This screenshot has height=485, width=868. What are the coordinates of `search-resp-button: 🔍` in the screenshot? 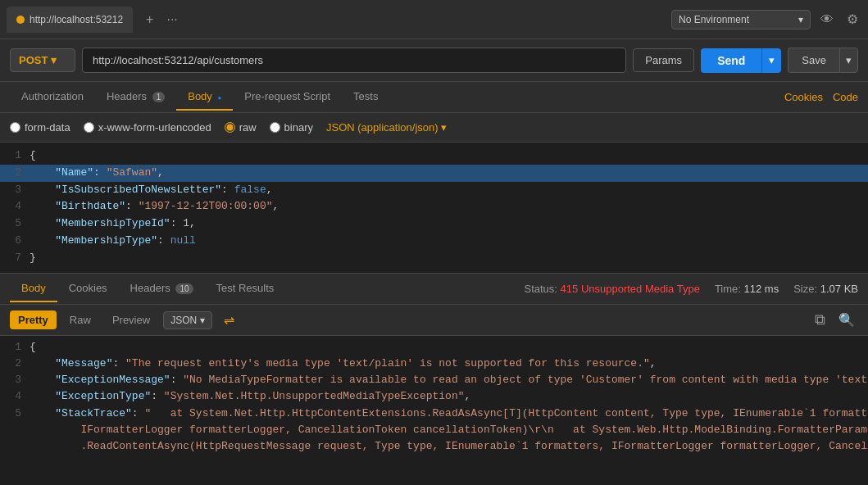 It's located at (847, 320).